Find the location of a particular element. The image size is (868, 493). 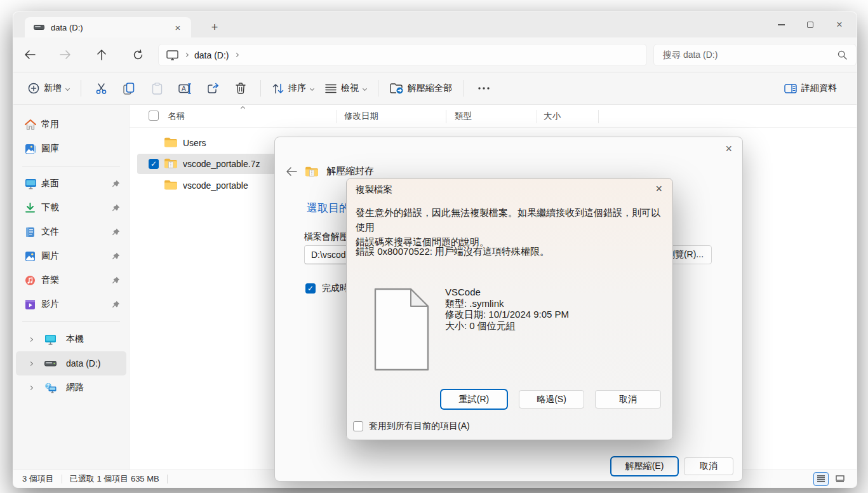

sidebar-item-music: 音樂 is located at coordinates (71, 280).